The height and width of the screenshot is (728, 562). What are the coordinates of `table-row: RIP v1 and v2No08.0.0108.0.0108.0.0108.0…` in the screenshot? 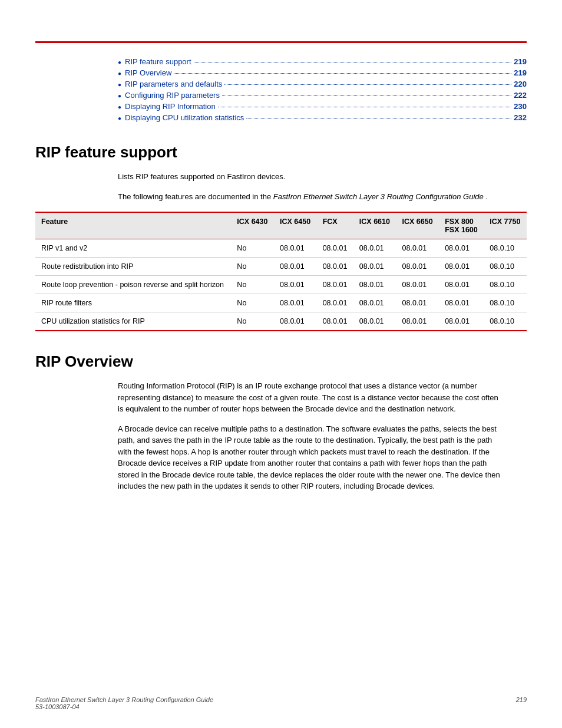 It's located at (281, 249).